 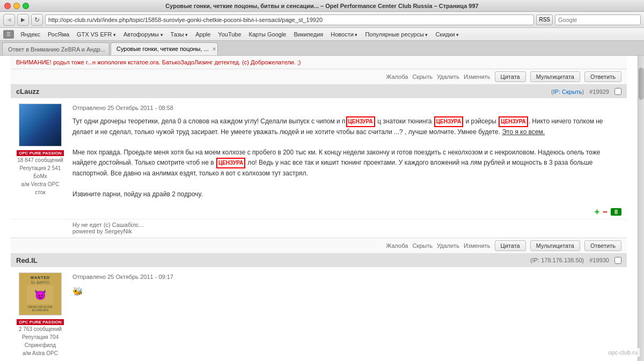 What do you see at coordinates (40, 176) in the screenshot?
I see `post-clauzz-city: БоМх` at bounding box center [40, 176].